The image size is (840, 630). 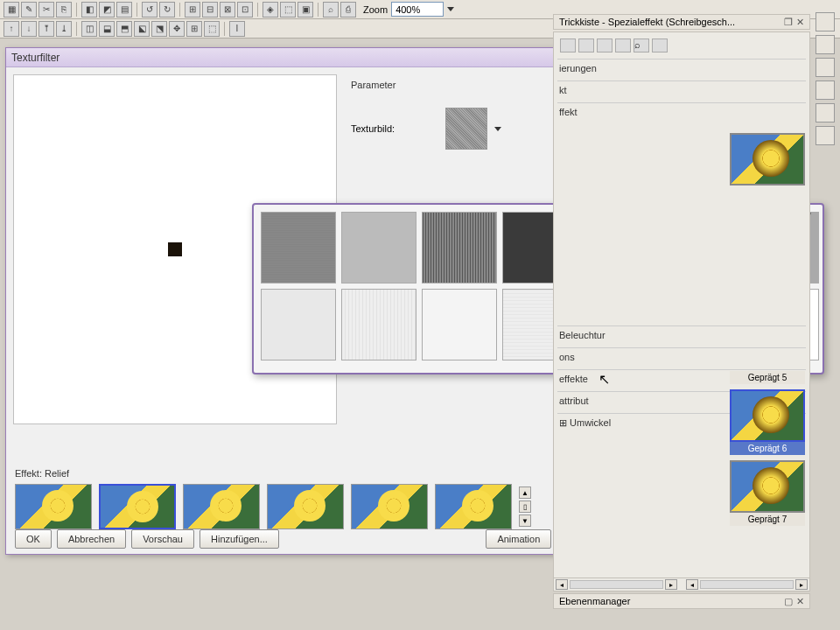 I want to click on zoom-input, so click(x=417, y=9).